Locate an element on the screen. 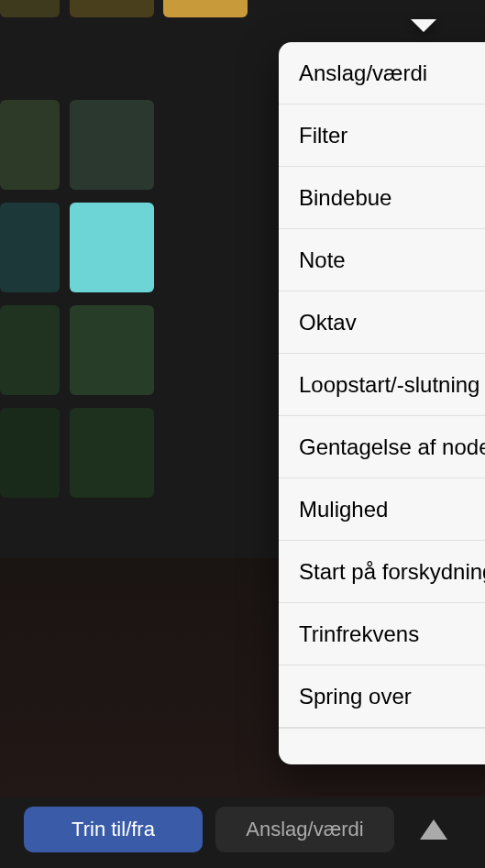  triangle-up-icon is located at coordinates (434, 830).